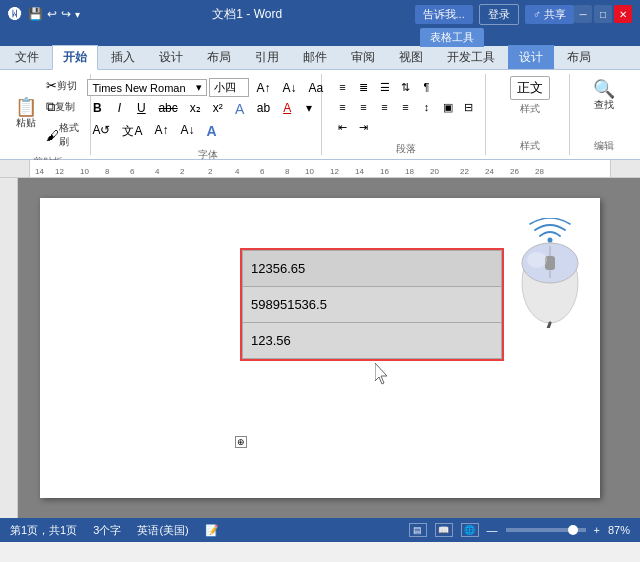 The width and height of the screenshot is (640, 562). Describe the element at coordinates (490, 172) in the screenshot. I see `ruler-mark: 24` at that location.